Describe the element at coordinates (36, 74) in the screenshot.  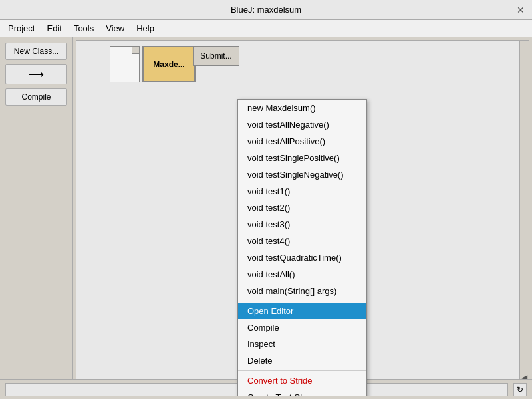
I see `arrow-button: ⟶` at that location.